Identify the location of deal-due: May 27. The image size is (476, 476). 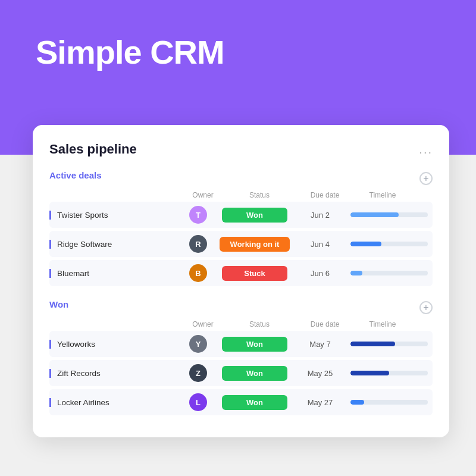
(320, 402).